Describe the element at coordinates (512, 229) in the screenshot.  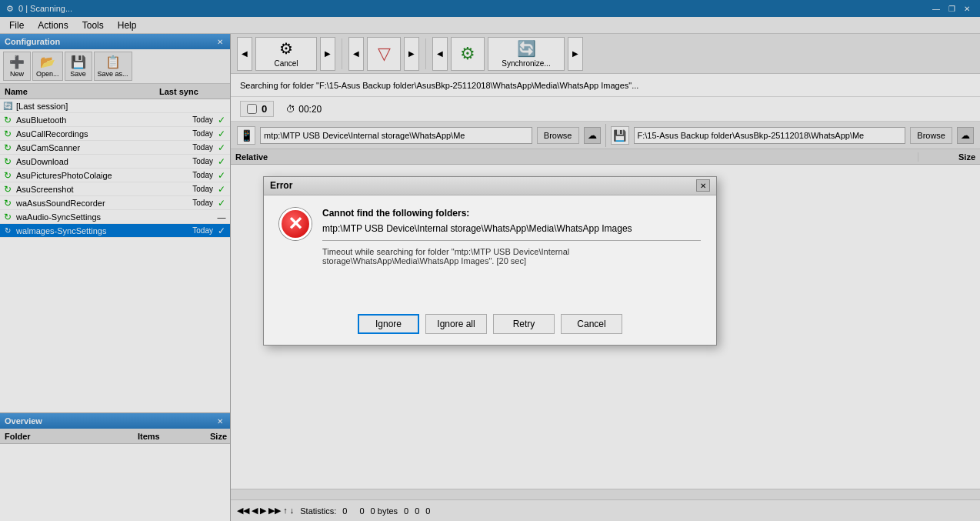
I see `dialog-path: mtp:\MTP USB Device\Internal storage\Wha…` at that location.